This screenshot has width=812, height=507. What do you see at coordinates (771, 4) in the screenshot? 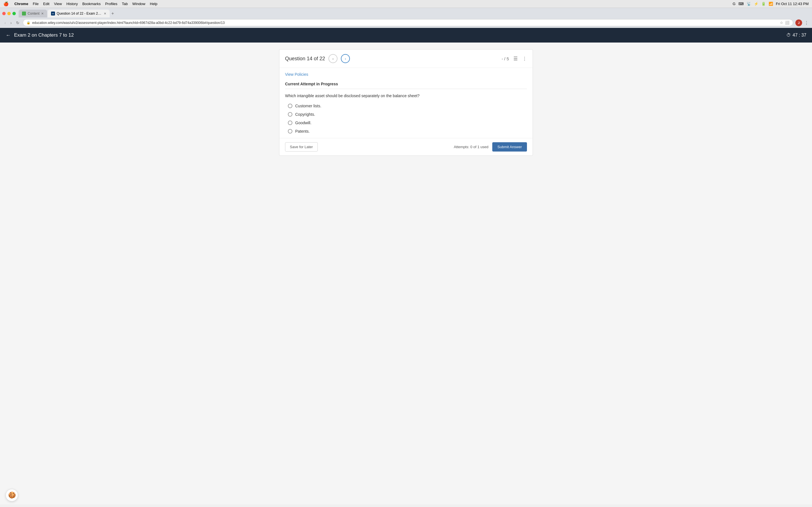
I see `wifi-icon: 📶` at bounding box center [771, 4].